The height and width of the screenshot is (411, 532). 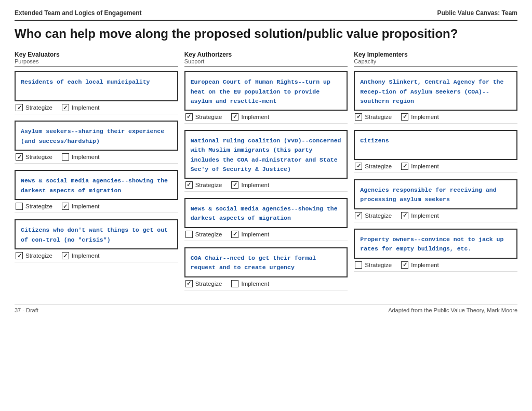 I want to click on strategize-checkbox-r2-c1, so click(x=189, y=234).